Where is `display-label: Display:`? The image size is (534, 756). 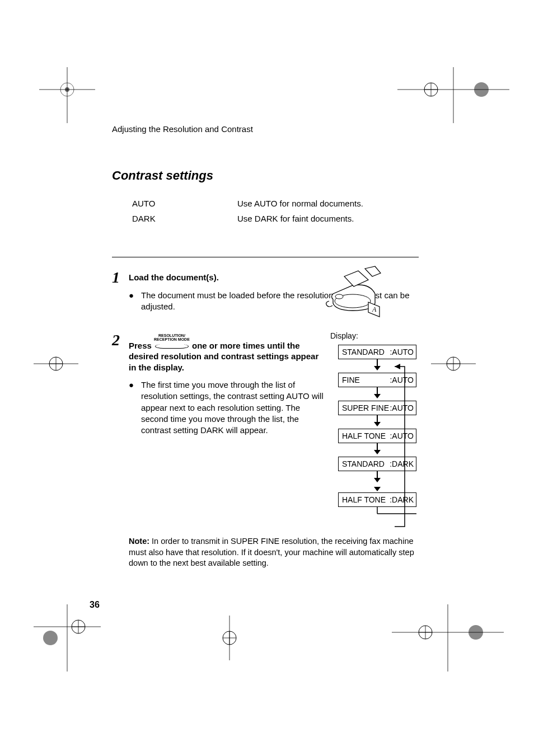
display-label: Display: is located at coordinates (374, 336).